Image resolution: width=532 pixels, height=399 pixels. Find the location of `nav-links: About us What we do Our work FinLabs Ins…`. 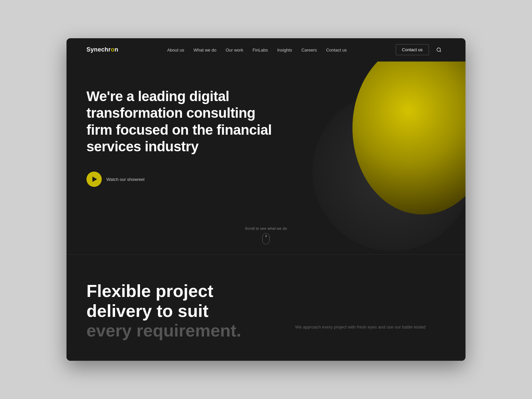

nav-links: About us What we do Our work FinLabs Ins… is located at coordinates (257, 50).